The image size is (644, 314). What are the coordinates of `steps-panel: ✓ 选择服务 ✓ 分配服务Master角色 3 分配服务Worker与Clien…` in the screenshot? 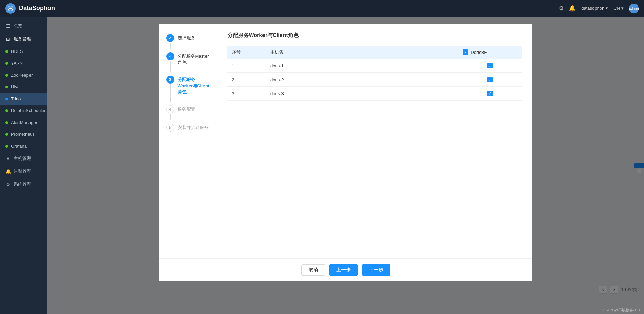 It's located at (188, 141).